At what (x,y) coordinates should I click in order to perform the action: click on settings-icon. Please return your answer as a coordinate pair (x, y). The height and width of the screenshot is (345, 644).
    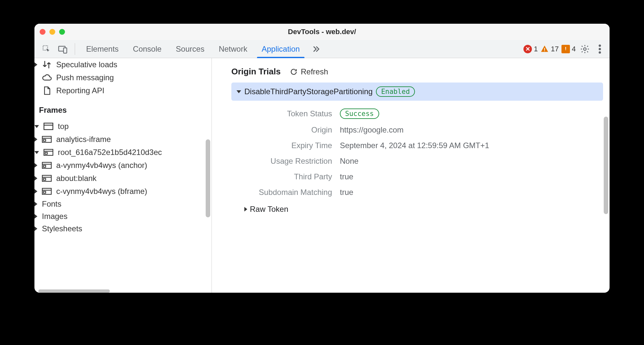
    Looking at the image, I should click on (585, 49).